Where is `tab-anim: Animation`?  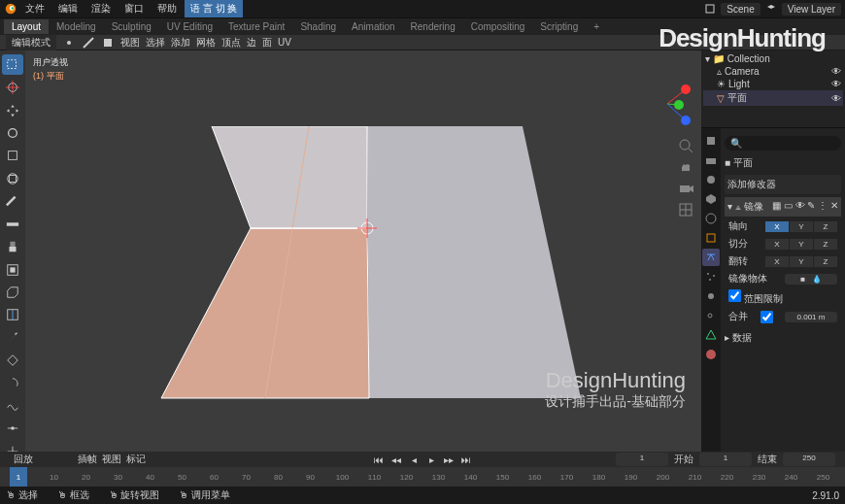 tab-anim: Animation is located at coordinates (373, 27).